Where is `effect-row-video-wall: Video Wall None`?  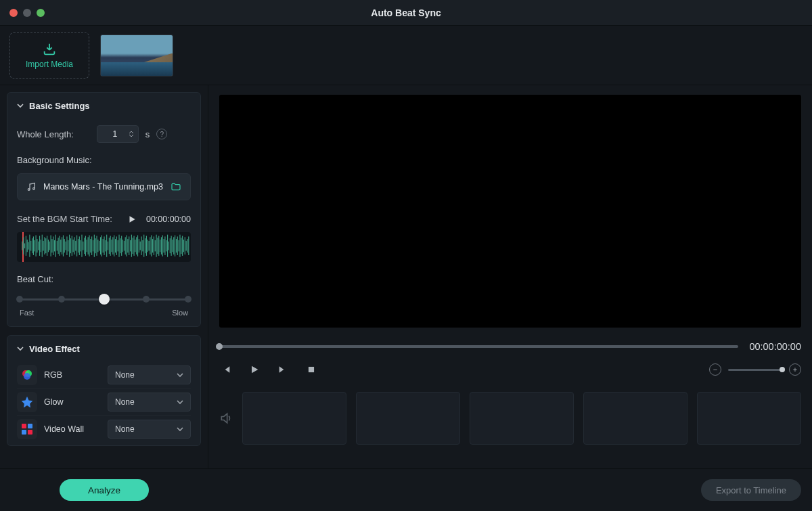 effect-row-video-wall: Video Wall None is located at coordinates (104, 429).